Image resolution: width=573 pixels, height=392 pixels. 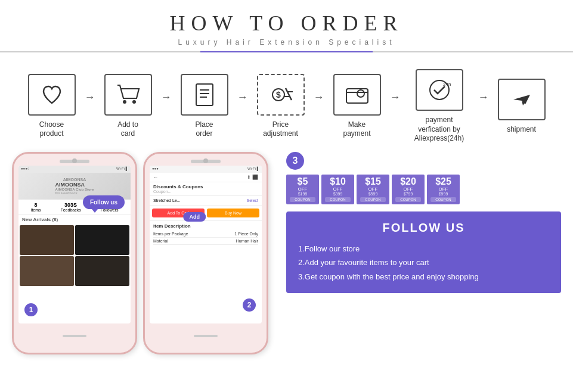 What do you see at coordinates (206, 241) in the screenshot?
I see `phone2-desc-row-2: MaterialHuman Hair` at bounding box center [206, 241].